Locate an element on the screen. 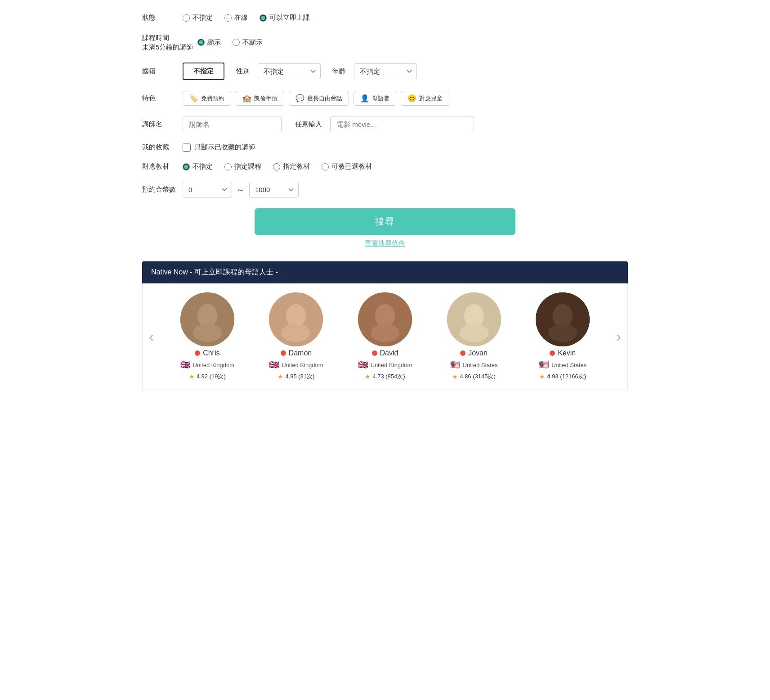 This screenshot has width=770, height=700. feature-tag-free: 🏷️ 免費預約 is located at coordinates (207, 98).